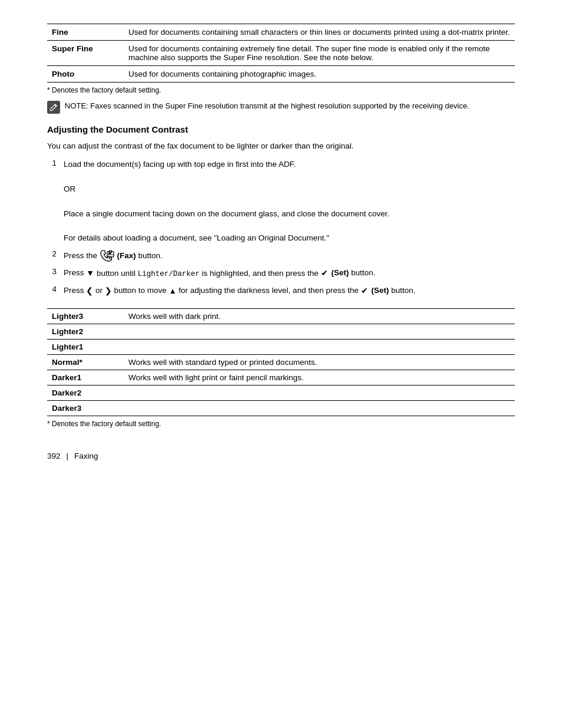 This screenshot has height=728, width=562. What do you see at coordinates (52, 163) in the screenshot?
I see `step-1-num: 1` at bounding box center [52, 163].